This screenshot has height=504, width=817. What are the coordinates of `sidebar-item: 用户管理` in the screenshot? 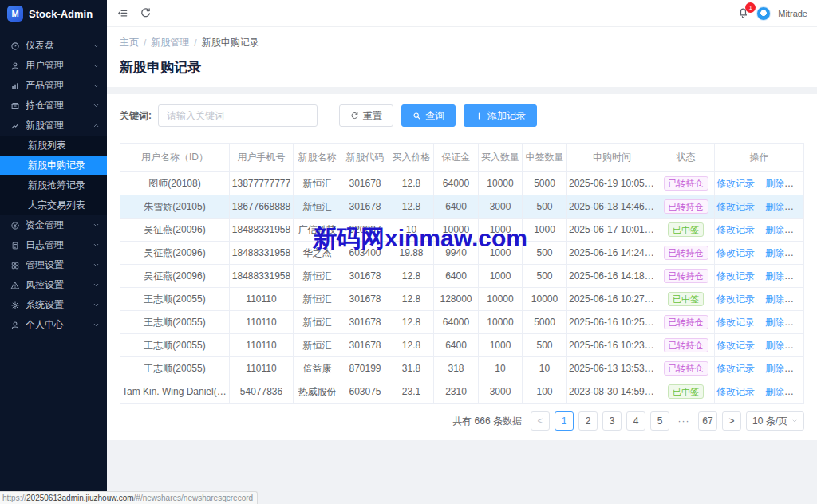 It's located at (53, 65).